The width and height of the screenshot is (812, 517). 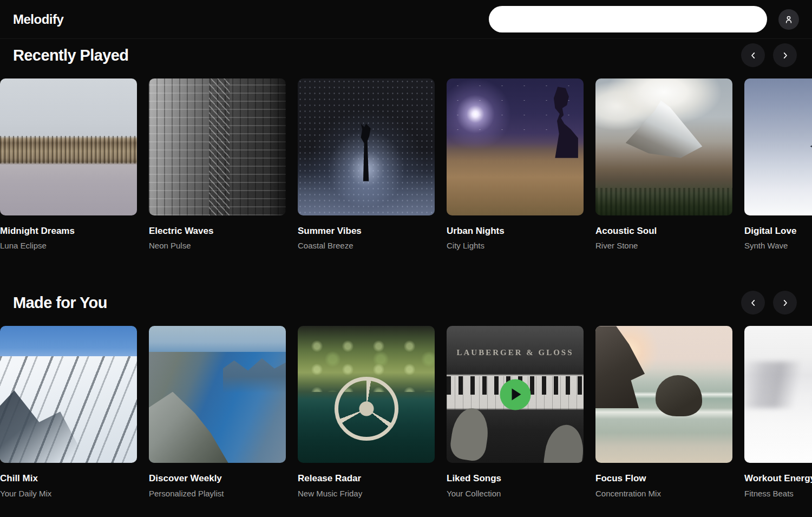 I want to click on card-title: Discover Weekly, so click(x=218, y=479).